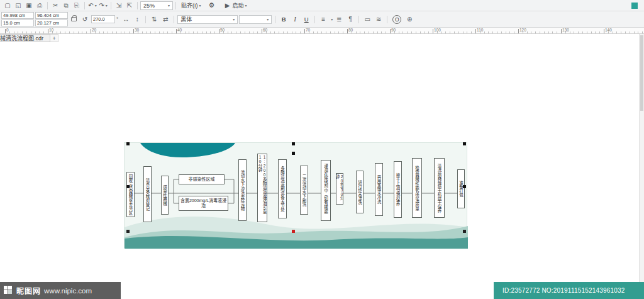 This screenshot has width=644, height=299. I want to click on flow-box: 清洗后器械烘干机烘干保养, so click(439, 188).